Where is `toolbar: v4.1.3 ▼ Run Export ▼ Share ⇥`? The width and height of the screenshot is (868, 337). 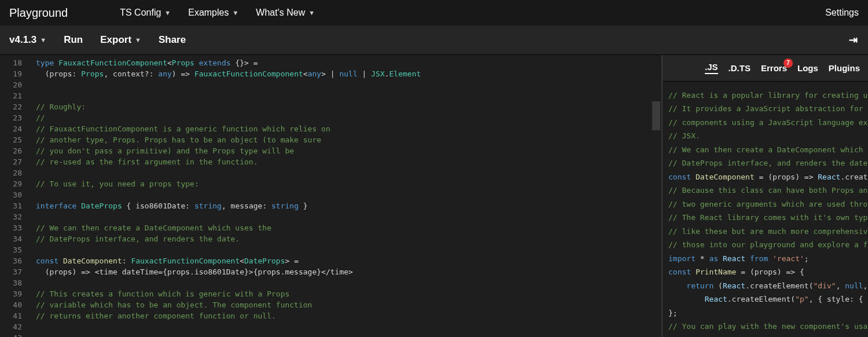
toolbar: v4.1.3 ▼ Run Export ▼ Share ⇥ is located at coordinates (434, 41).